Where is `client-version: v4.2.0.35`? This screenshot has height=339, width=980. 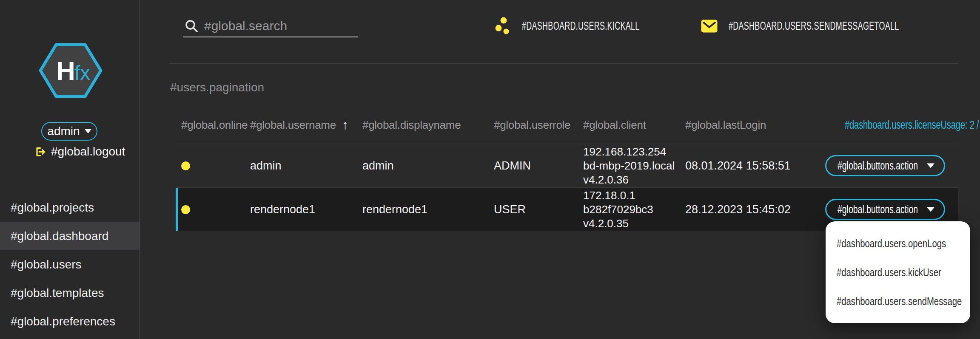 client-version: v4.2.0.35 is located at coordinates (634, 223).